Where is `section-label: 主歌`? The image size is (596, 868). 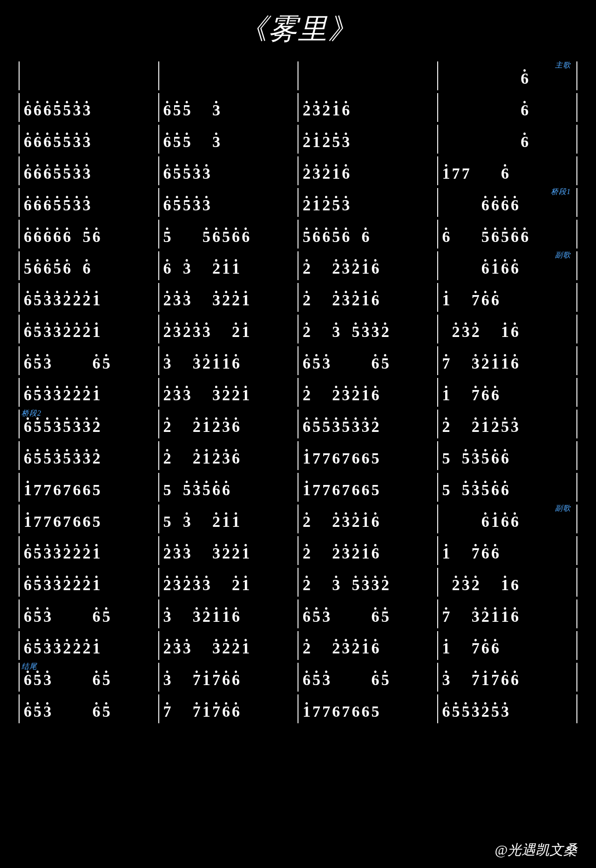 section-label: 主歌 is located at coordinates (563, 65).